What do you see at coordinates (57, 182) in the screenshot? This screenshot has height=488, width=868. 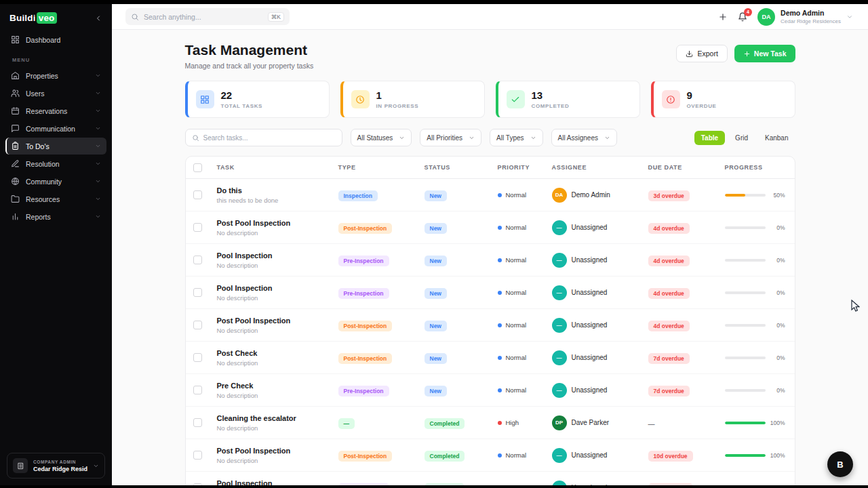 I see `sidebar-item-label: Community` at bounding box center [57, 182].